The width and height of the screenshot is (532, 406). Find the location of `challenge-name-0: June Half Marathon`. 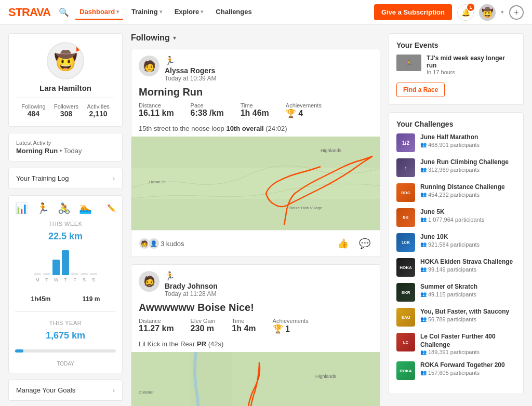

challenge-name-0: June Half Marathon is located at coordinates (468, 138).